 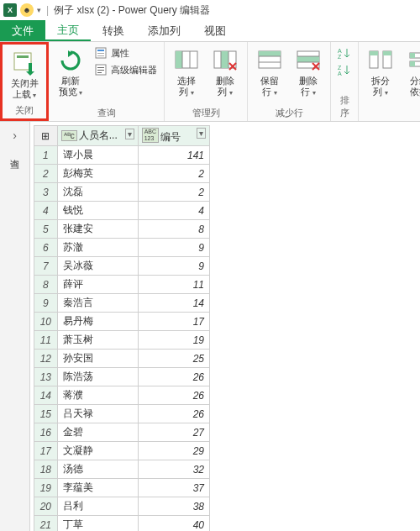 I want to click on cell-name: 孙安国, so click(x=97, y=359).